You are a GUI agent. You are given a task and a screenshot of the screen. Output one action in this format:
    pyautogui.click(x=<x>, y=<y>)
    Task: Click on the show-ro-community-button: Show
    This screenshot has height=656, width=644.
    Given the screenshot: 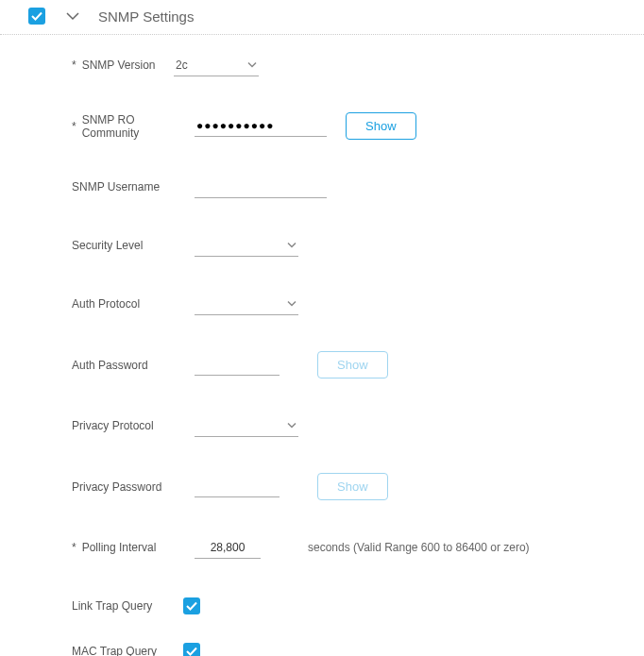 What is the action you would take?
    pyautogui.click(x=381, y=126)
    